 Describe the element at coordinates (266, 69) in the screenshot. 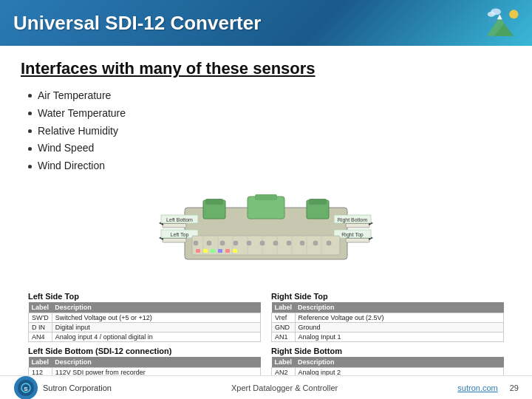

I see `section-title: Interfaces with many of these sensors` at that location.